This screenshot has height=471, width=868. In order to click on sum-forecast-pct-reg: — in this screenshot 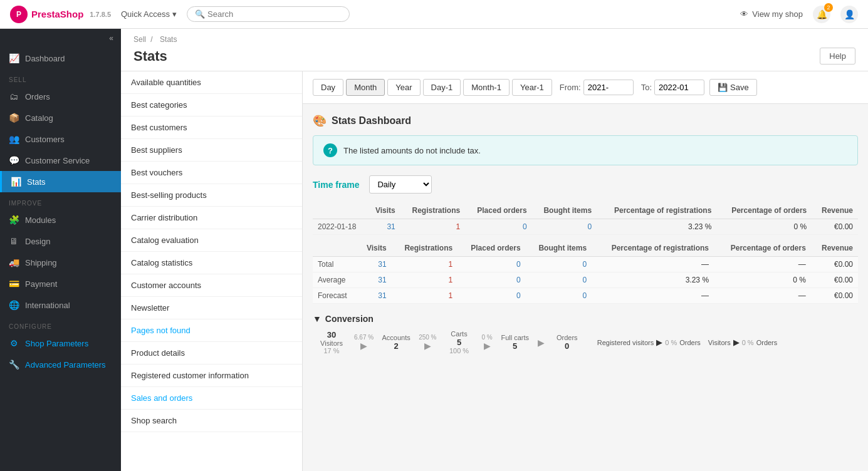, I will do `click(653, 296)`.